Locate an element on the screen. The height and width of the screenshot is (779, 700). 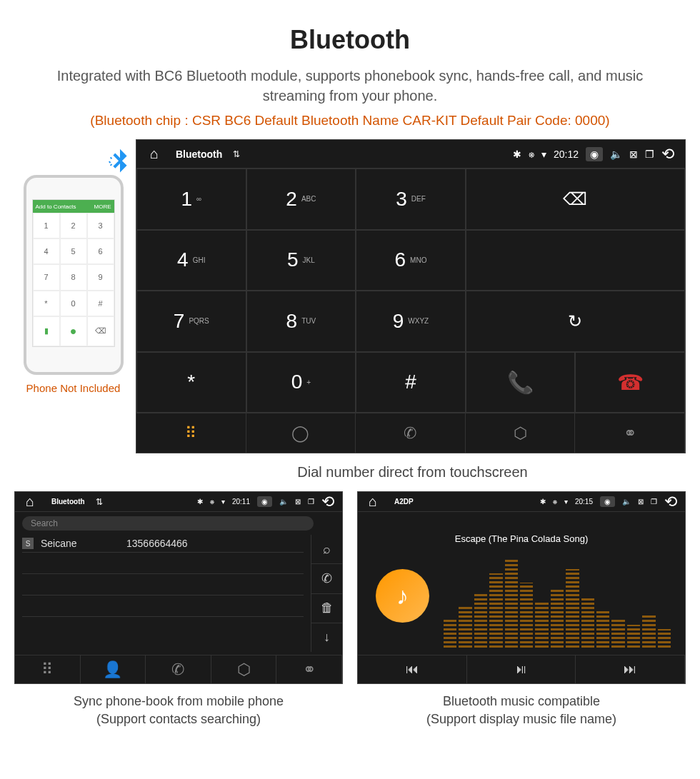
track-title: Escape (The Pina Colada Song) is located at coordinates (521, 531).